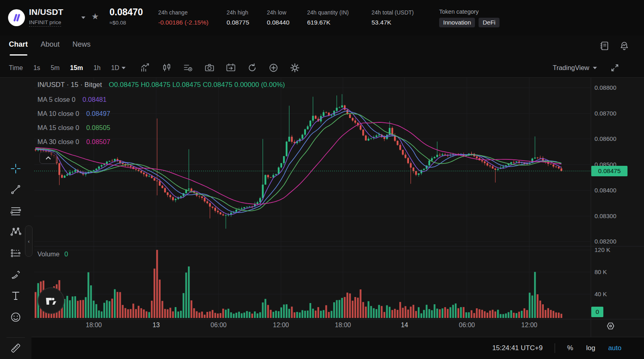  I want to click on volume-label: Volume, so click(48, 254).